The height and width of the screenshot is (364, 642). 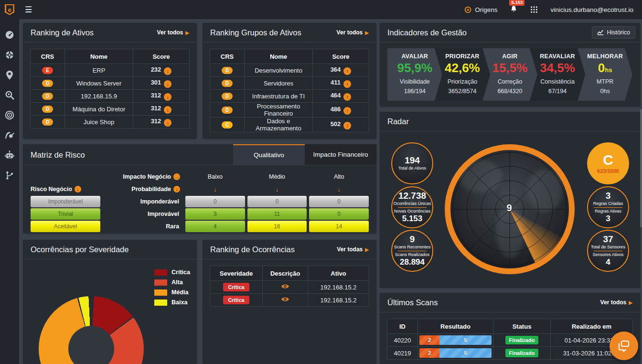 I want to click on panel-title: Ranking de Ocorrências, so click(x=252, y=249).